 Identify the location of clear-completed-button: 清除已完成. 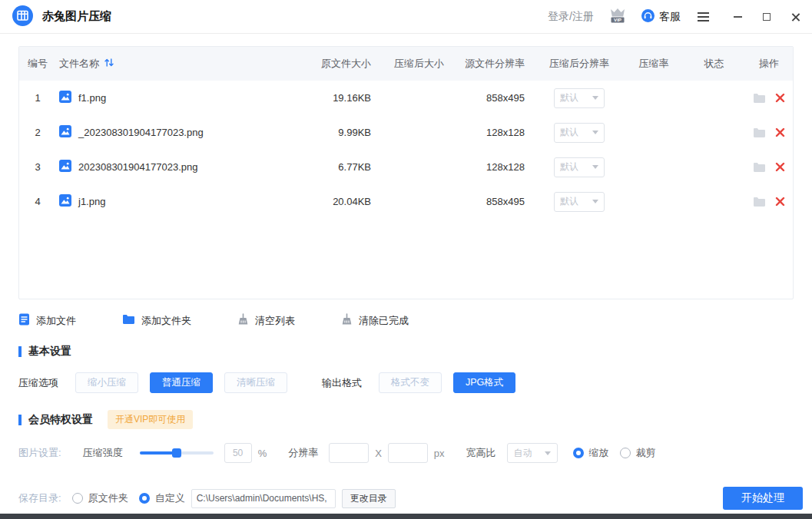
(375, 321).